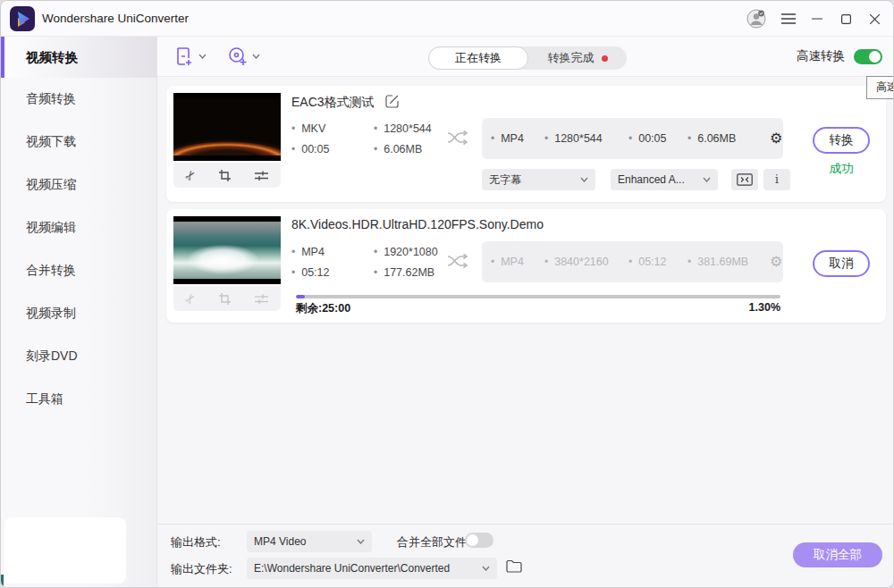 This screenshot has width=894, height=588. Describe the element at coordinates (238, 56) in the screenshot. I see `add-disc-icon` at that location.